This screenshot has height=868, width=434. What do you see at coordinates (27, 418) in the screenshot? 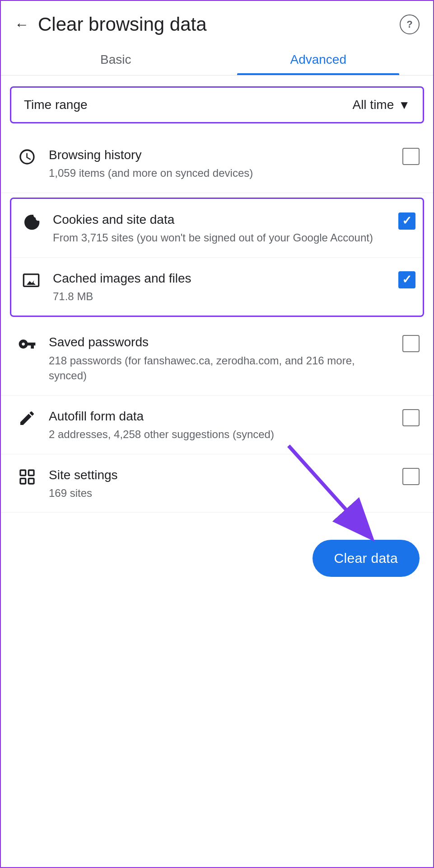
I see `pencil-icon` at bounding box center [27, 418].